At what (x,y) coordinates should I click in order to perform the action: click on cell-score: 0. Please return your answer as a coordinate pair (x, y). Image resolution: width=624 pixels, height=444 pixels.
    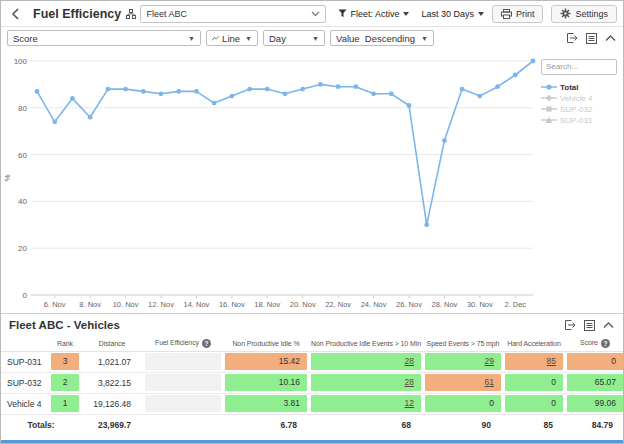
    Looking at the image, I should click on (595, 362).